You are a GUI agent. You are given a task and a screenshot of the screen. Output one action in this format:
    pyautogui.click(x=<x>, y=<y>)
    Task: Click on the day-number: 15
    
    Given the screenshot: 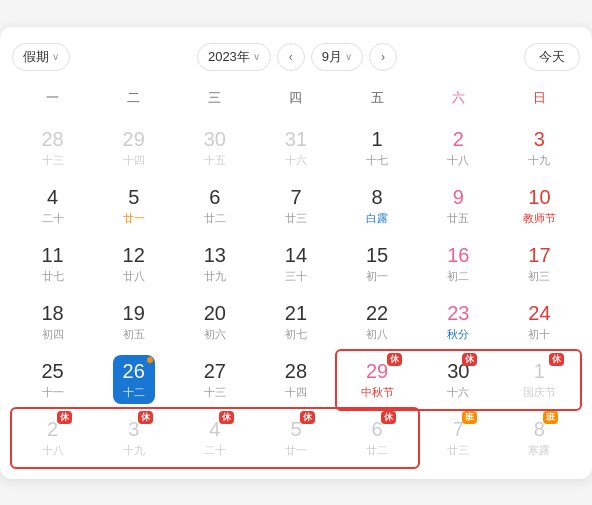 What is the action you would take?
    pyautogui.click(x=377, y=255)
    